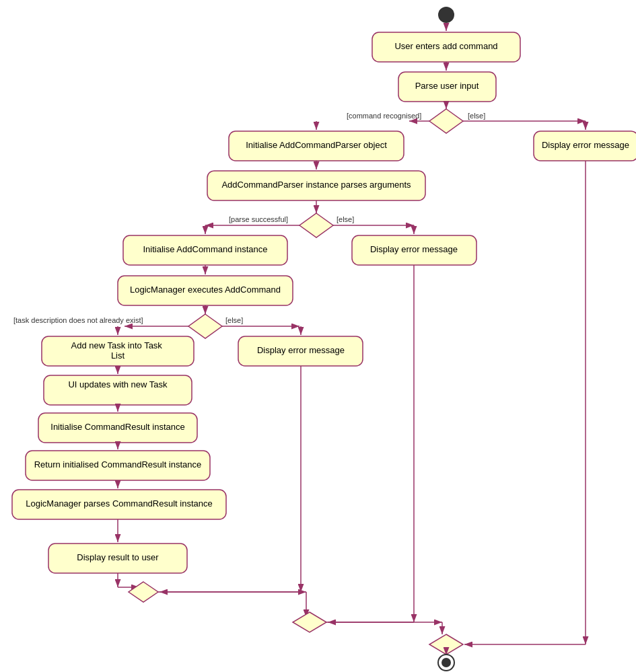 This screenshot has height=672, width=636. What do you see at coordinates (301, 350) in the screenshot?
I see `display-err3-label: Display error message` at bounding box center [301, 350].